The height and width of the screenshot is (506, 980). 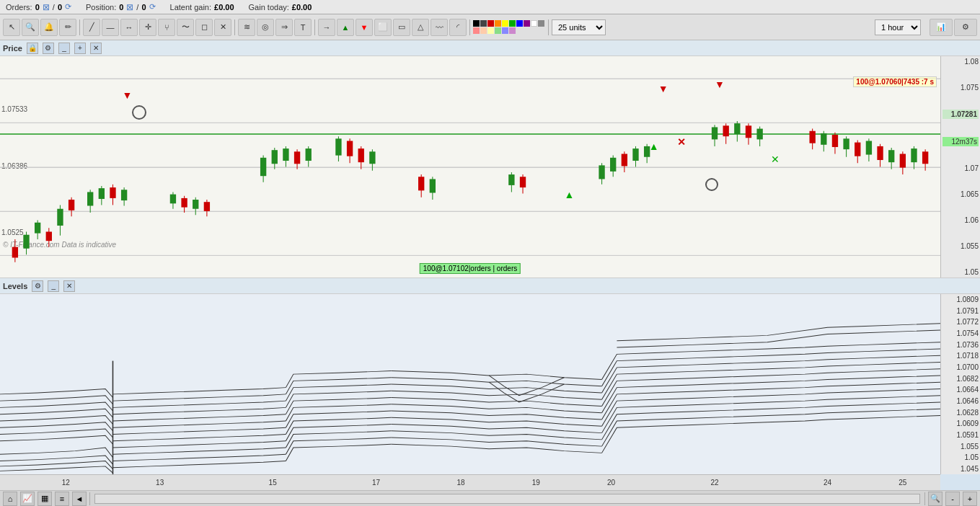 I want to click on arc-tool: ◜, so click(x=458, y=27).